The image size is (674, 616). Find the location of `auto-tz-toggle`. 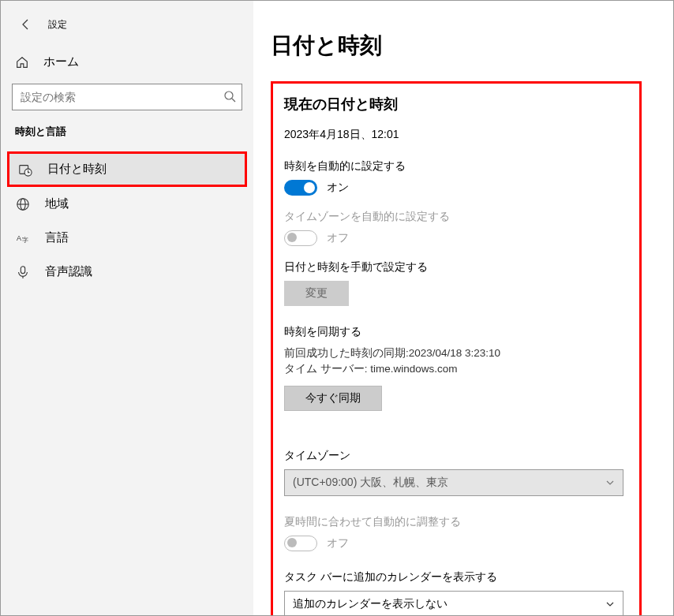

auto-tz-toggle is located at coordinates (301, 238).